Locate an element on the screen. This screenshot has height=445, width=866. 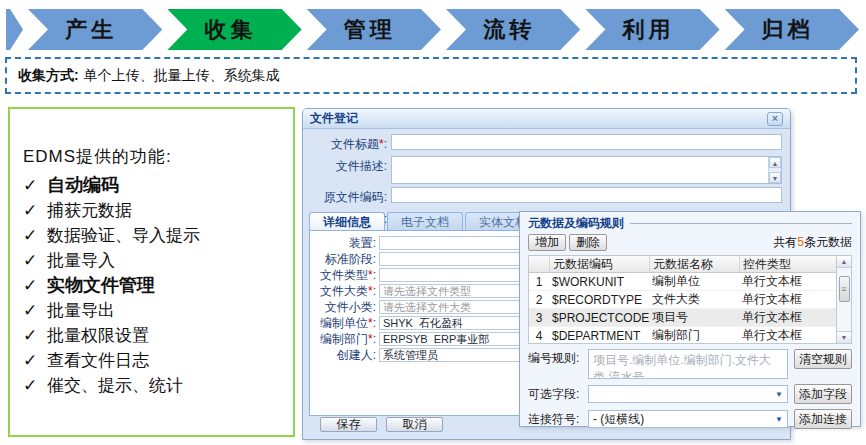
add-metadata-button: 增加 is located at coordinates (547, 242).